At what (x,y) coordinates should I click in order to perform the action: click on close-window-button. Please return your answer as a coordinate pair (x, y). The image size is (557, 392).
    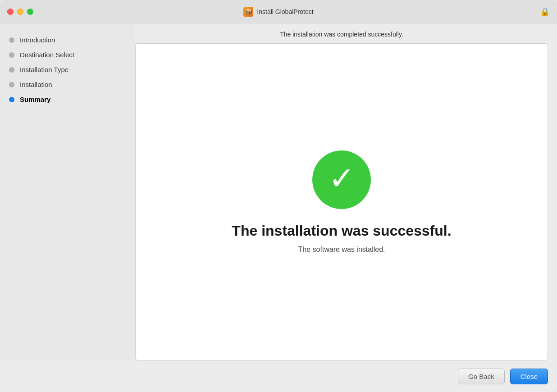
    Looking at the image, I should click on (10, 12).